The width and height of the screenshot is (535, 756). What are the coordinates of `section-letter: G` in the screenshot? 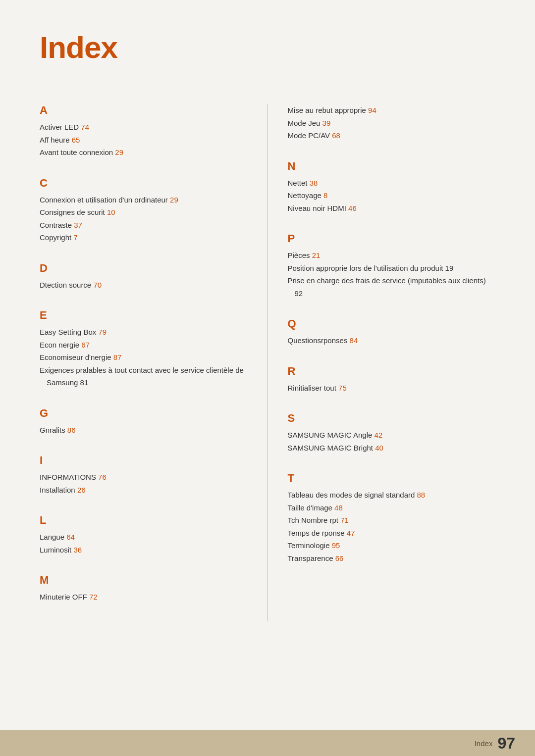 It's located at (144, 413).